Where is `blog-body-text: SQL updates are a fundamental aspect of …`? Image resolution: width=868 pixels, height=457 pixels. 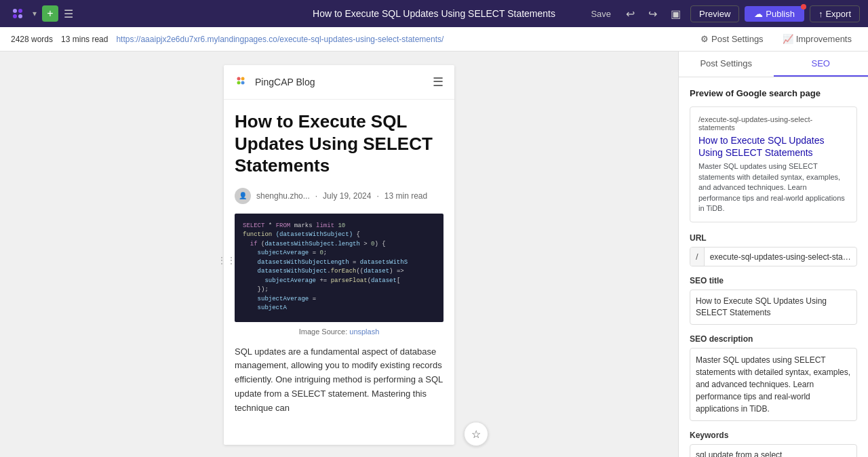 blog-body-text: SQL updates are a fundamental aspect of … is located at coordinates (339, 380).